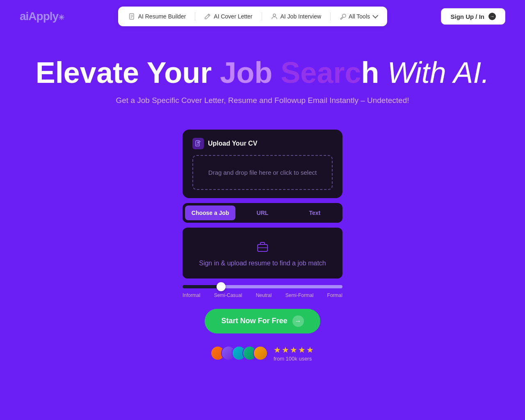  What do you see at coordinates (317, 73) in the screenshot?
I see `hero-title-search: Searc` at bounding box center [317, 73].